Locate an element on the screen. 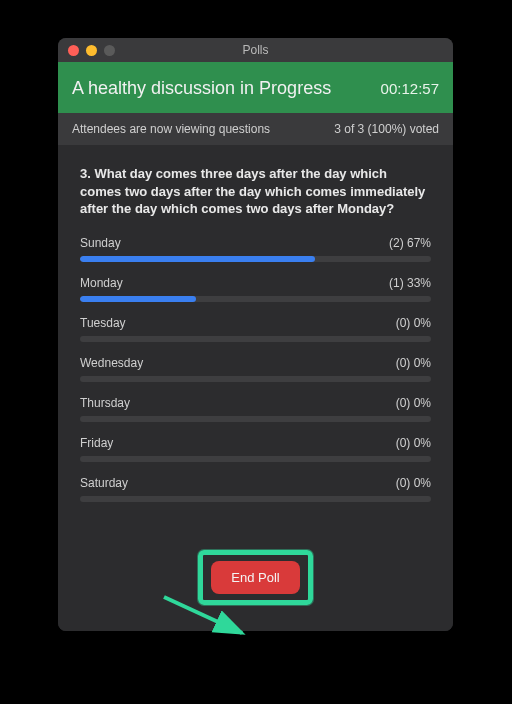 The height and width of the screenshot is (704, 512). highlight-annotation: End Poll is located at coordinates (255, 578).